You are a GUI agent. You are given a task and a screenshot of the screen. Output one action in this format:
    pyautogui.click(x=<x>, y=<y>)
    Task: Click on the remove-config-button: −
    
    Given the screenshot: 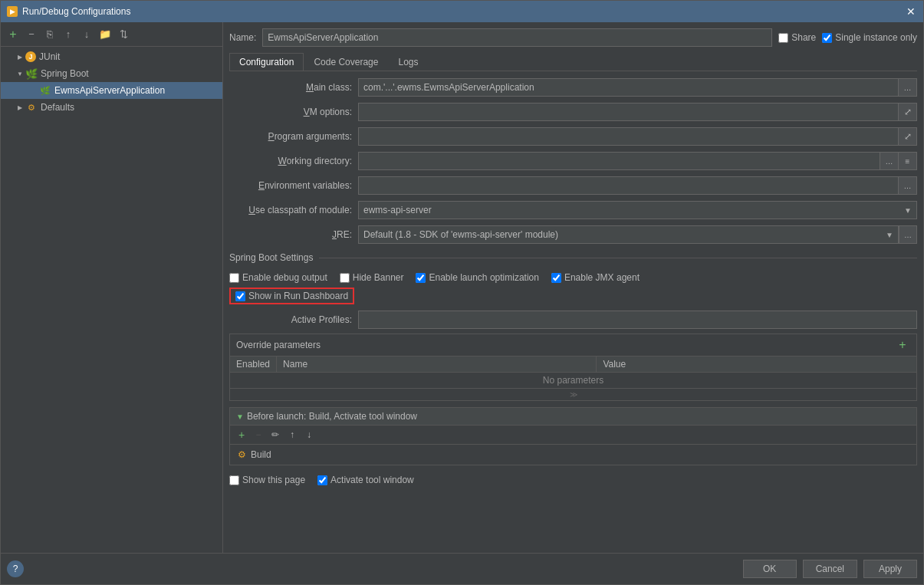 What is the action you would take?
    pyautogui.click(x=31, y=35)
    